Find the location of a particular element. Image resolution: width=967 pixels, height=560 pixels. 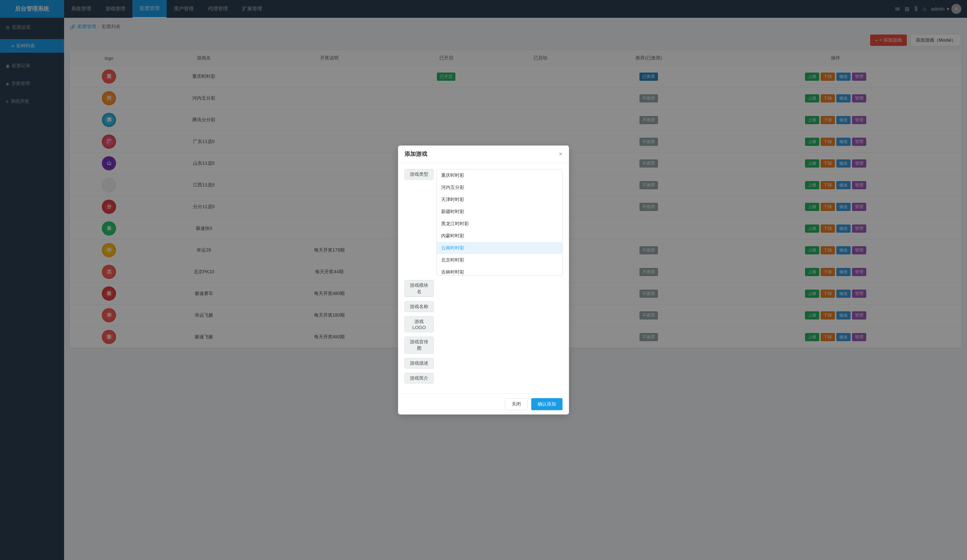

modal-confirm-btn: 确认添加 is located at coordinates (547, 404).